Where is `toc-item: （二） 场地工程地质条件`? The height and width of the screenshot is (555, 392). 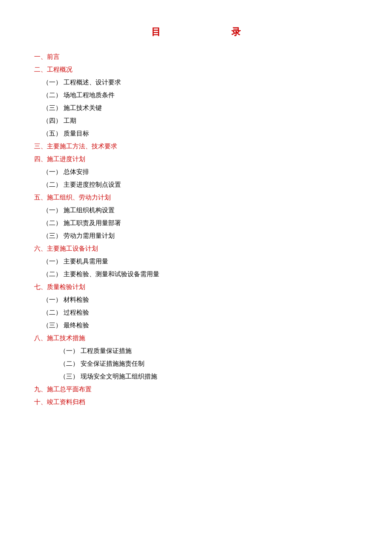 toc-item: （二） 场地工程地质条件 is located at coordinates (196, 95).